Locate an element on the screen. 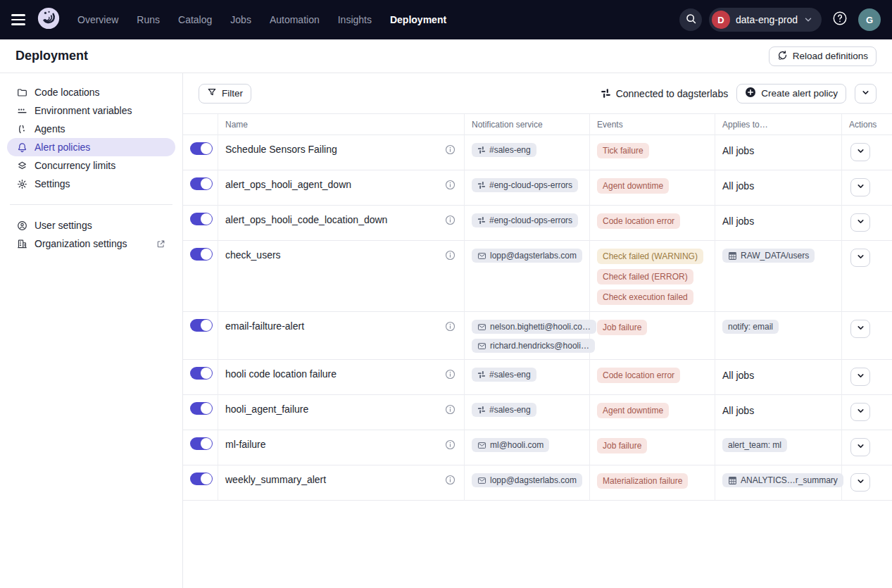  nav-item-automation: Automation is located at coordinates (294, 20).